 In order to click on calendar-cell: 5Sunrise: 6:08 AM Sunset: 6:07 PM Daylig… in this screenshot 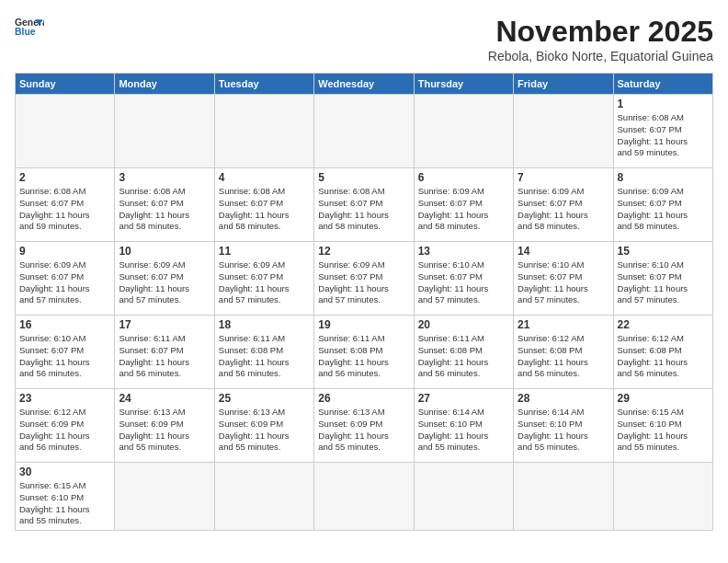, I will do `click(364, 205)`.